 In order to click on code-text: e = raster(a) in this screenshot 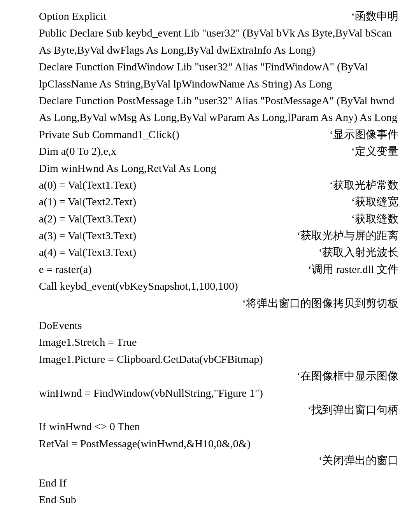, I will do `click(65, 269)`.